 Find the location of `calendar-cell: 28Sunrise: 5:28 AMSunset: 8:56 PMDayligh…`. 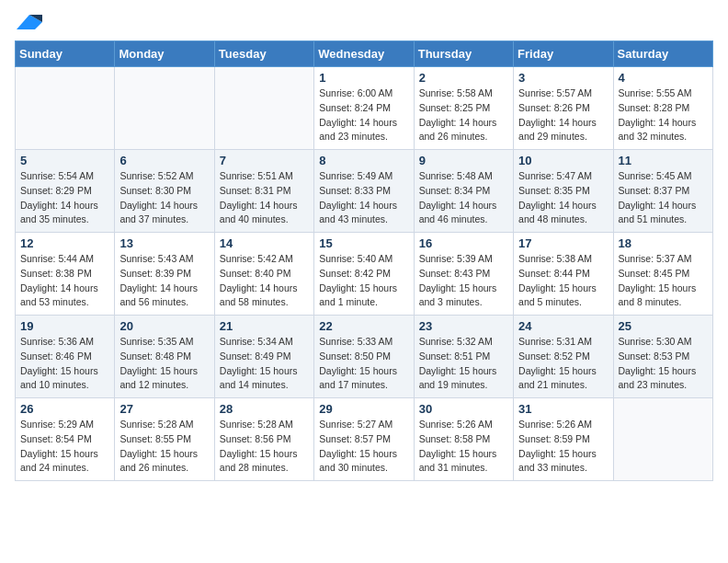

calendar-cell: 28Sunrise: 5:28 AMSunset: 8:56 PMDayligh… is located at coordinates (264, 440).